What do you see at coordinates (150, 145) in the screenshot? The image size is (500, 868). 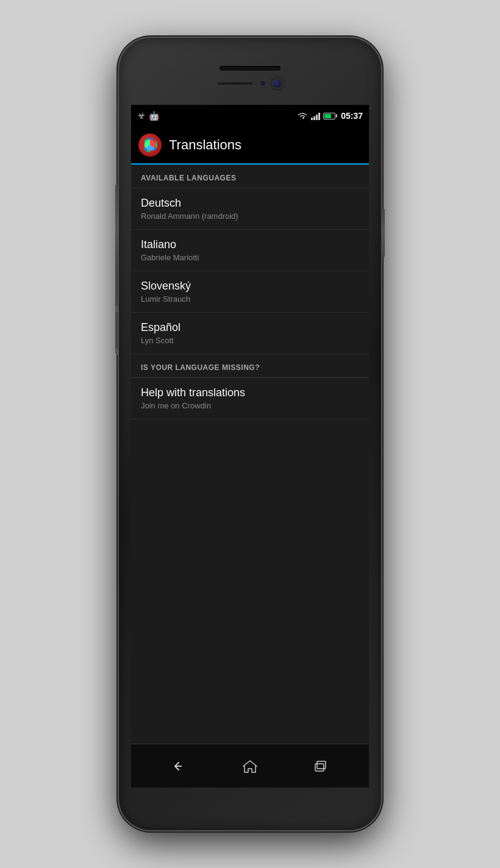 I see `app-logo` at bounding box center [150, 145].